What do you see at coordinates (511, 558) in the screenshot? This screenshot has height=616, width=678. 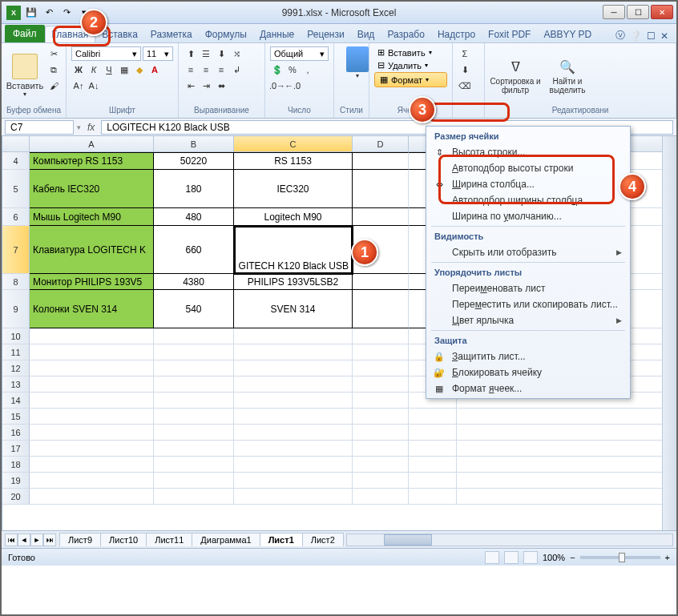 I see `view-layout-icon` at bounding box center [511, 558].